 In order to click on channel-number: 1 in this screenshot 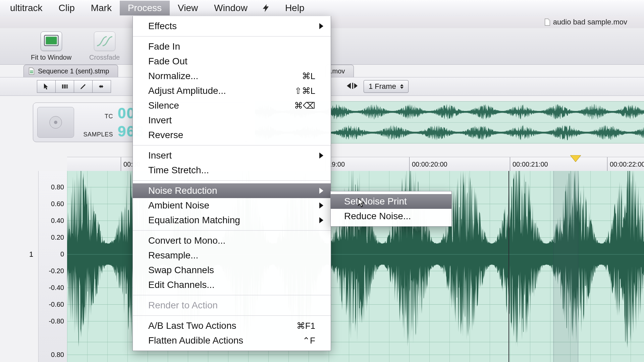, I will do `click(31, 254)`.